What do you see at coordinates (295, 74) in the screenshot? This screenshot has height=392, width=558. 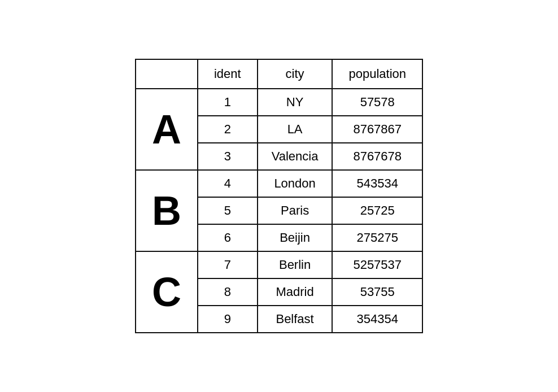 I see `header-city: city` at bounding box center [295, 74].